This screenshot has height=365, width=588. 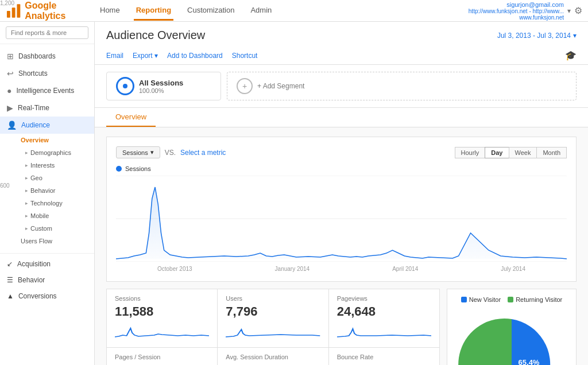 I want to click on nav-customization: Customization, so click(x=211, y=11).